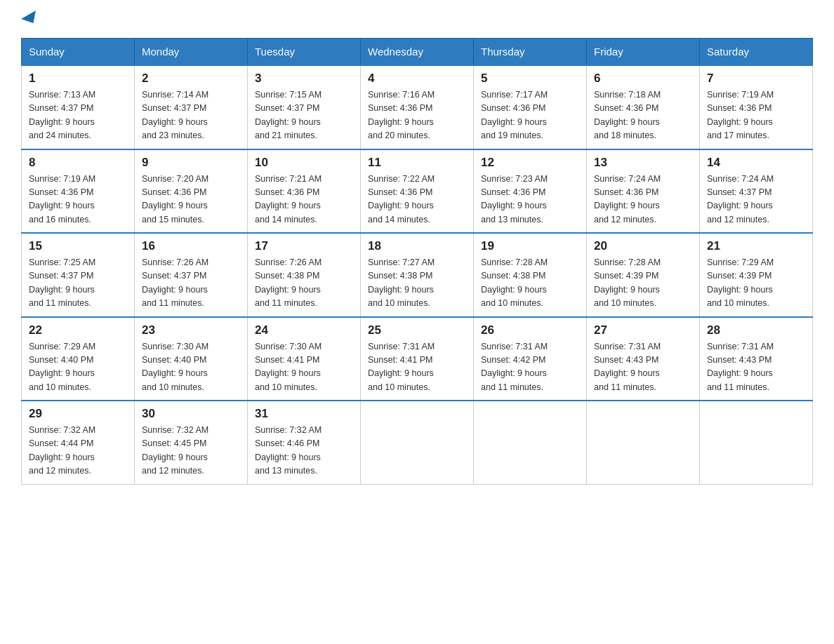 The width and height of the screenshot is (834, 644). Describe the element at coordinates (305, 359) in the screenshot. I see `calendar-cell: 24Sunrise: 7:30 AMSunset: 4:41 PMDayligh…` at that location.